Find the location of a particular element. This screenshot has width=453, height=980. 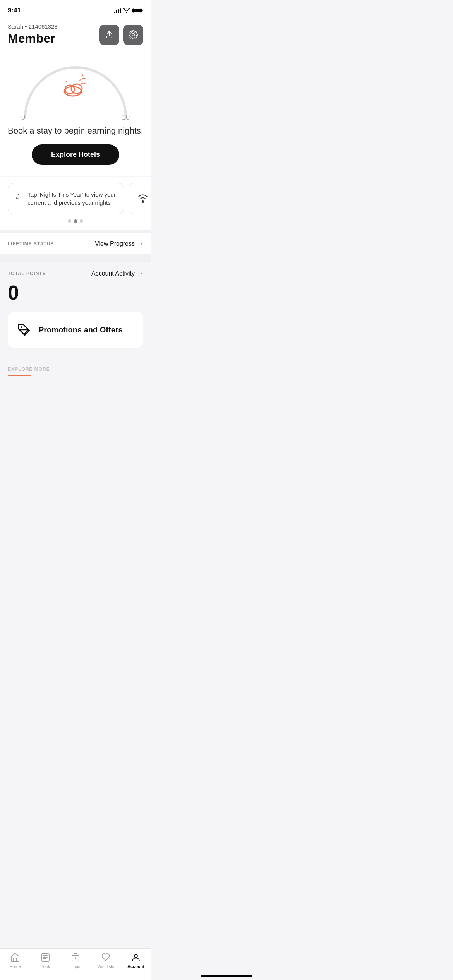

status-bar: 9:41 is located at coordinates (76, 9).